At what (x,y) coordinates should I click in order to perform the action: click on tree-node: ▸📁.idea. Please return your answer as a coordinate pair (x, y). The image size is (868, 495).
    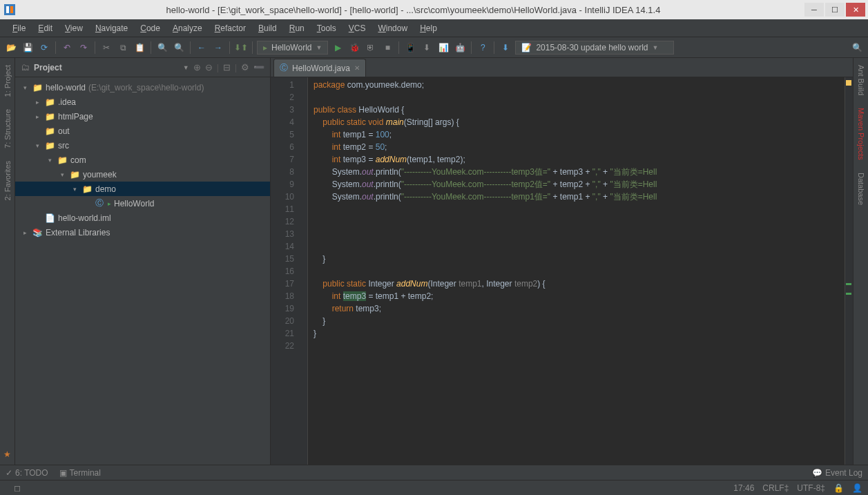
    Looking at the image, I should click on (142, 102).